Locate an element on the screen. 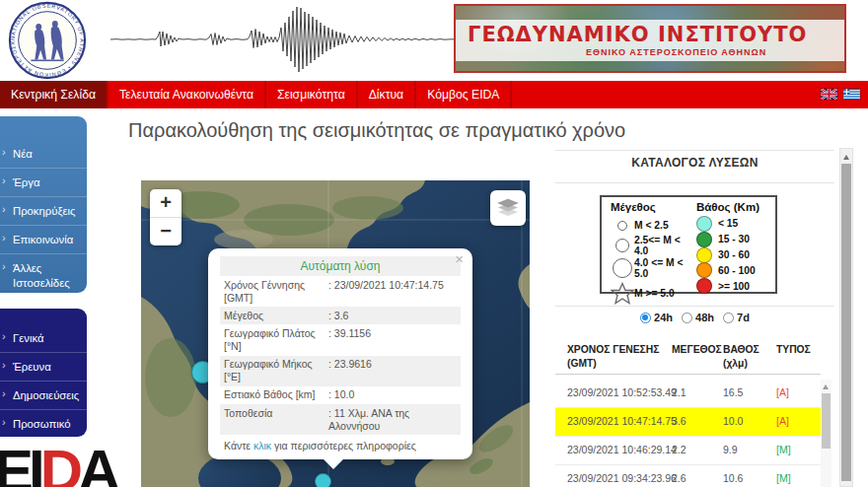 The height and width of the screenshot is (487, 868). page-scrollbar is located at coordinates (846, 317).